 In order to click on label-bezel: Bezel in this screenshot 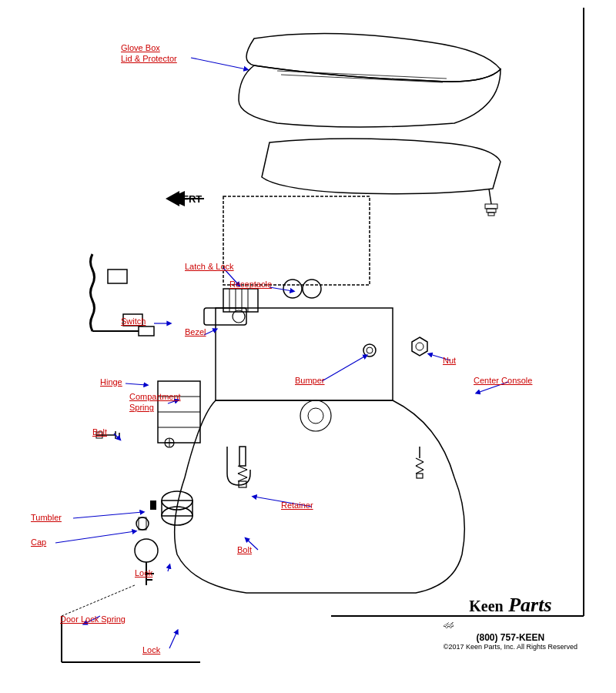, I will do `click(196, 332)`.